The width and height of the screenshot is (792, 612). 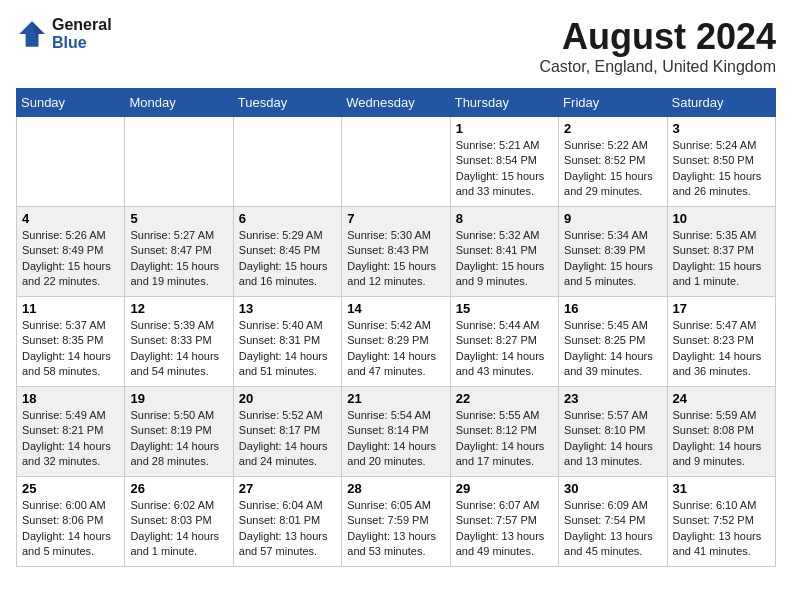 I want to click on logo-text-line2: Blue, so click(x=82, y=43).